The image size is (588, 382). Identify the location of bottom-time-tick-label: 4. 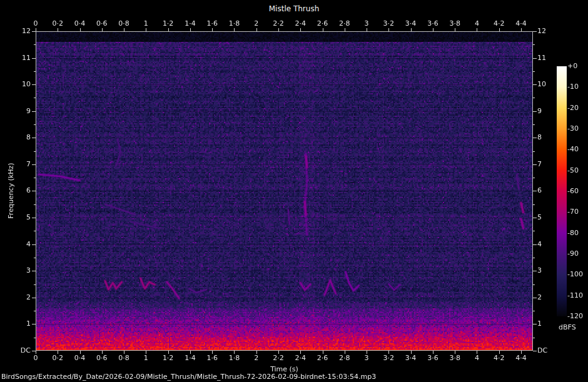
(477, 358).